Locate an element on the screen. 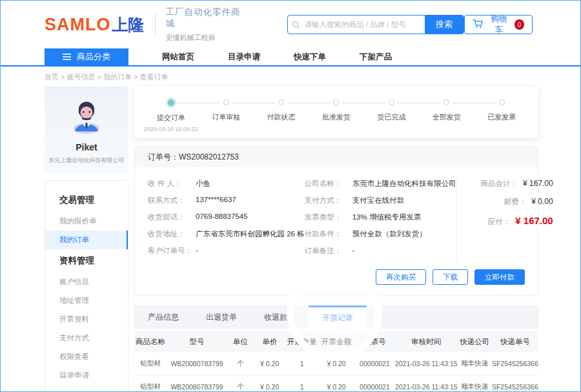 This screenshot has height=392, width=581. breadcrumb: 首页 > 账号信息 > 我的订单 > 查看订单 is located at coordinates (290, 76).